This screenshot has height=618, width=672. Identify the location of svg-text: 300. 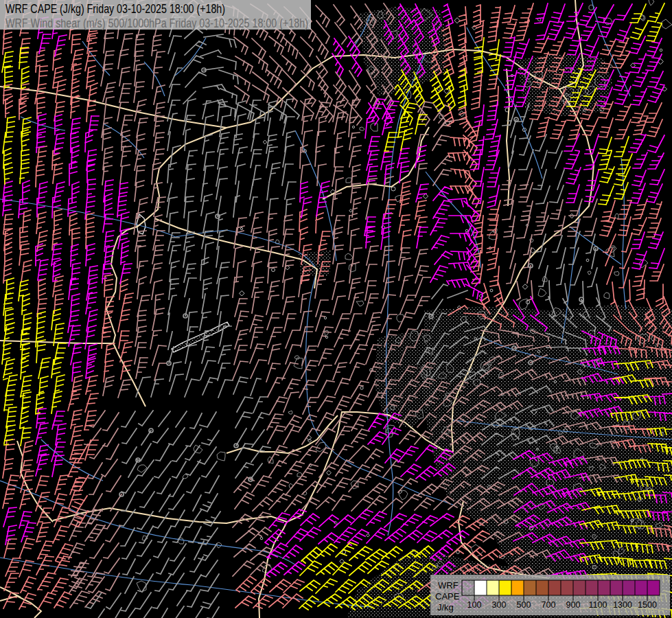
(500, 605).